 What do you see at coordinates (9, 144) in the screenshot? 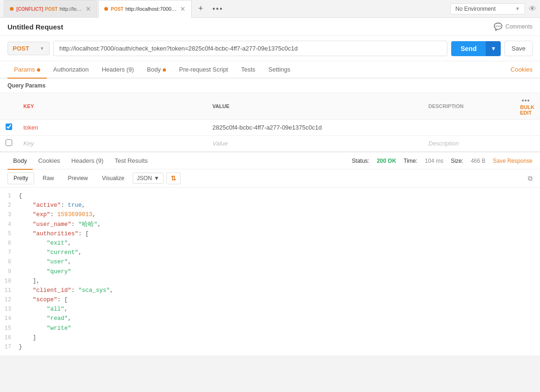
I see `empty-checkbox-cell` at bounding box center [9, 144].